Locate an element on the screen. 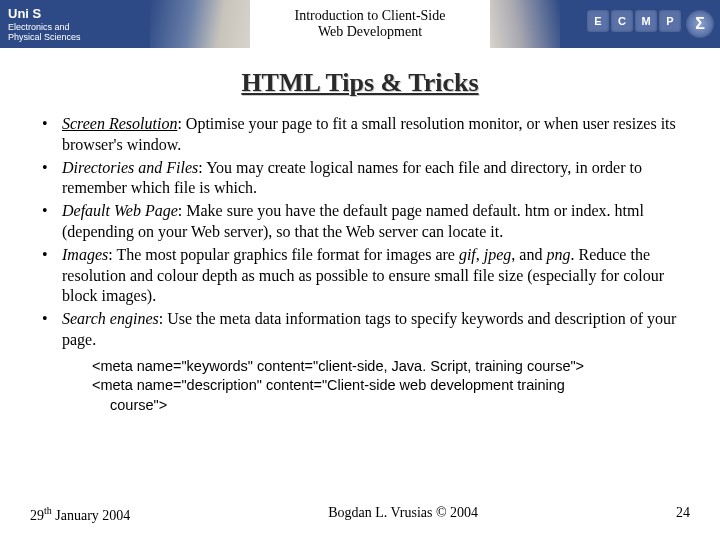 This screenshot has height=540, width=720. format-png: png is located at coordinates (558, 254).